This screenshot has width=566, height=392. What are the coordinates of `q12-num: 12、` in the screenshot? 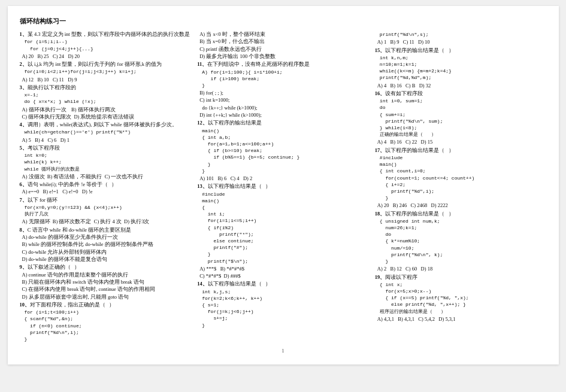 It's located at (202, 123).